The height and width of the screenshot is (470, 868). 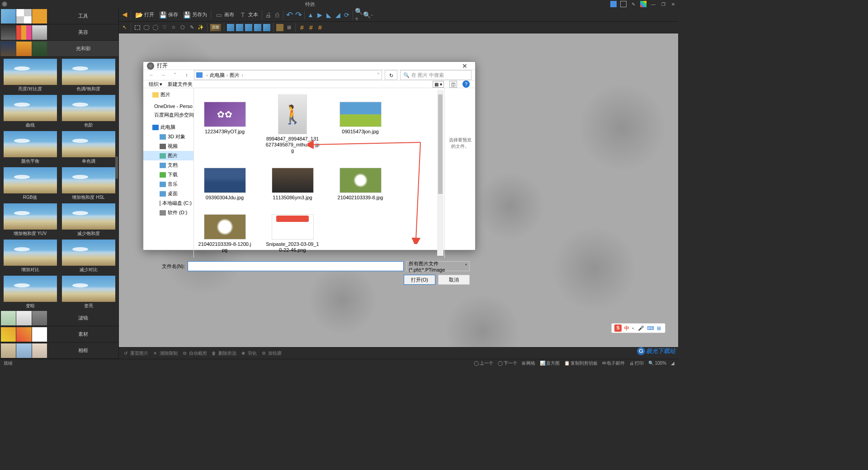 I want to click on organize-button: 组织 ▾, so click(x=156, y=84).